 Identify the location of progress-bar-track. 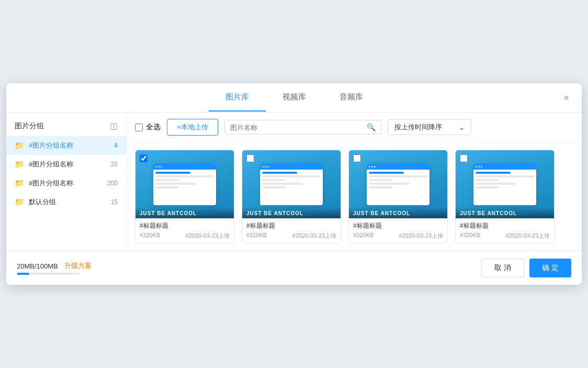
(48, 274).